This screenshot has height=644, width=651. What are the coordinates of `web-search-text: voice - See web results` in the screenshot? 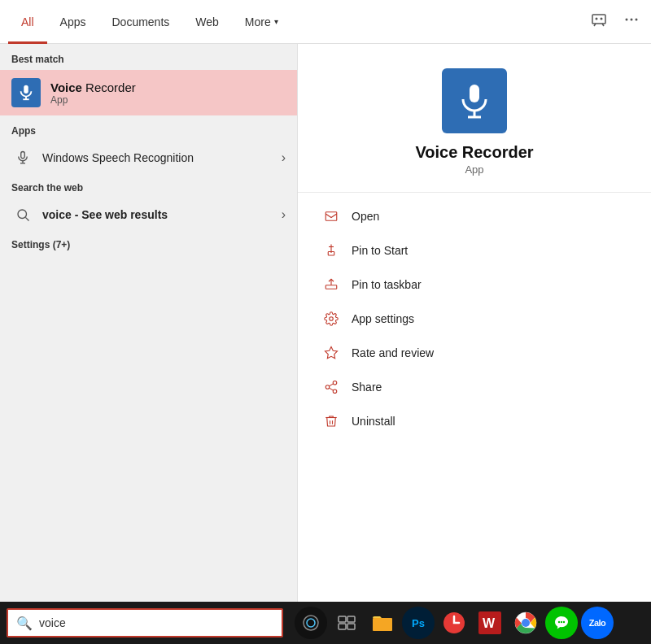 It's located at (105, 215).